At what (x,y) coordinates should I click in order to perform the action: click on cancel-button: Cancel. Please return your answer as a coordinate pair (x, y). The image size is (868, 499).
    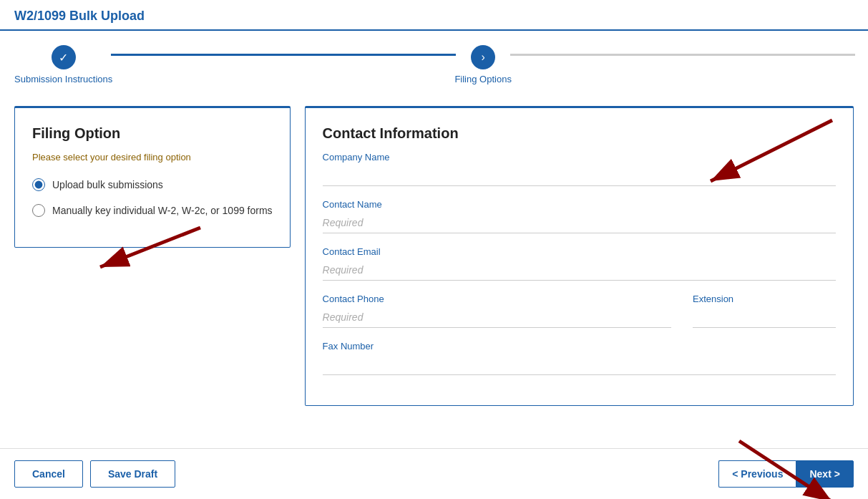
    Looking at the image, I should click on (49, 474).